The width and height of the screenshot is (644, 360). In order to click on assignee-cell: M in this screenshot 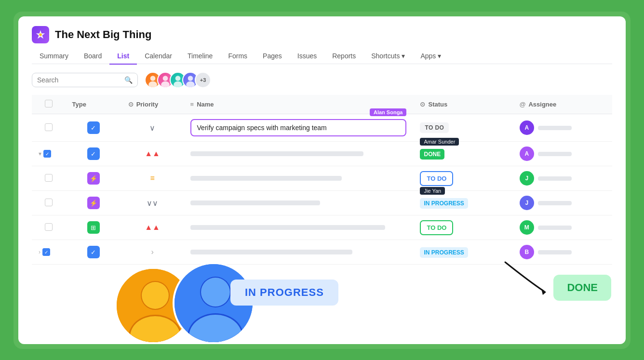, I will do `click(563, 227)`.